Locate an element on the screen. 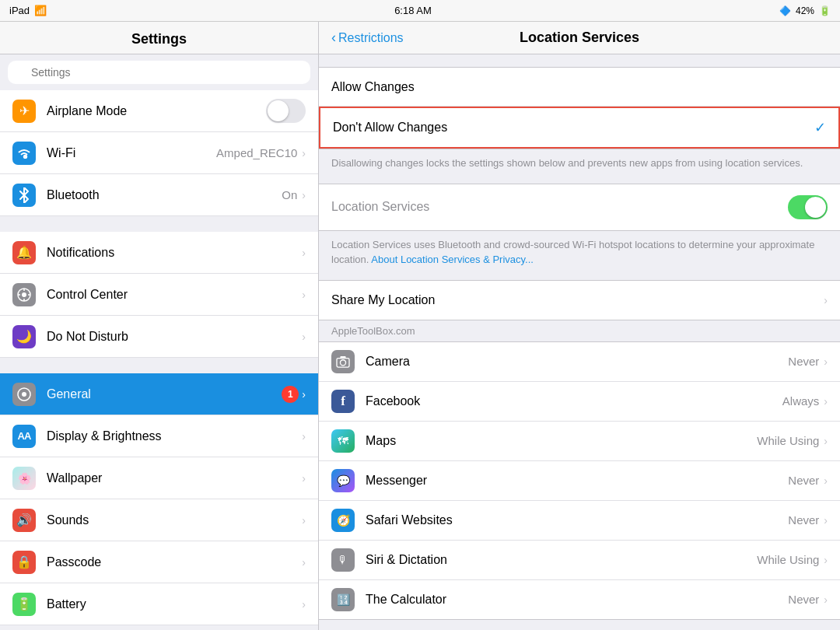 This screenshot has width=840, height=630. battery-setting-icon: 🔋 is located at coordinates (24, 604).